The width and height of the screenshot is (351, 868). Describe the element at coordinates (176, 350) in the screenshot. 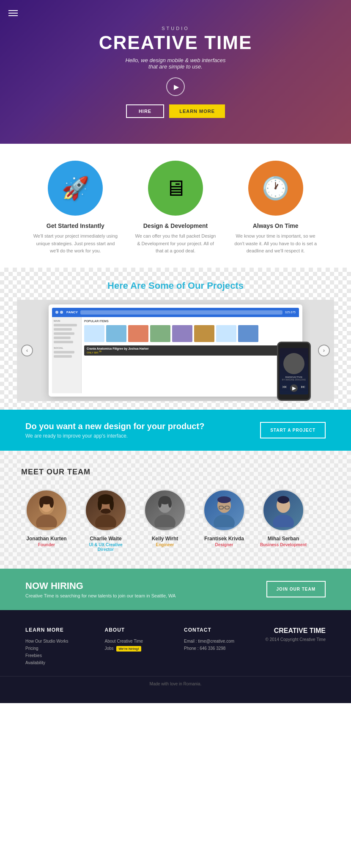

I see `projects-carousel: ‹ FANCY 325.675 MAIN SOCIAL` at that location.